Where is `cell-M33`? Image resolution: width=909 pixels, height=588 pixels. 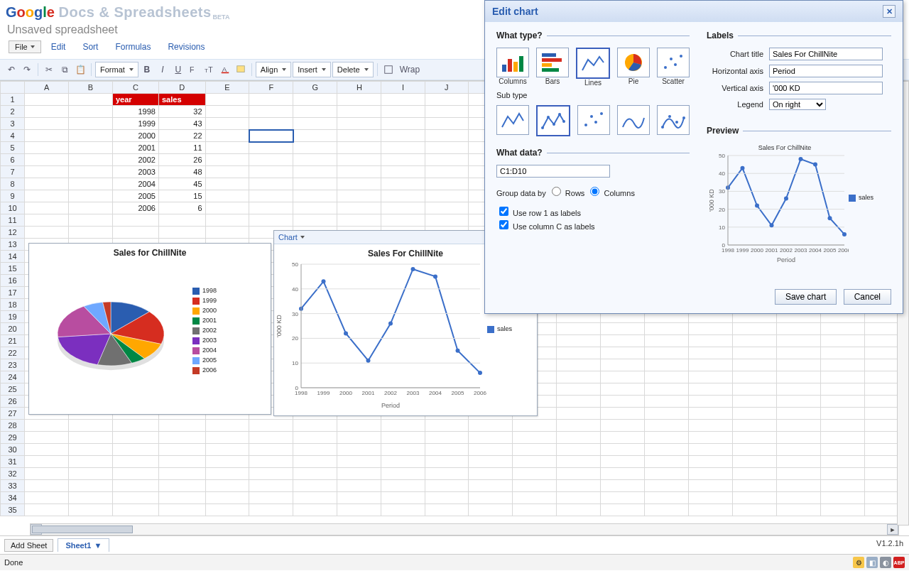
cell-M33 is located at coordinates (578, 486).